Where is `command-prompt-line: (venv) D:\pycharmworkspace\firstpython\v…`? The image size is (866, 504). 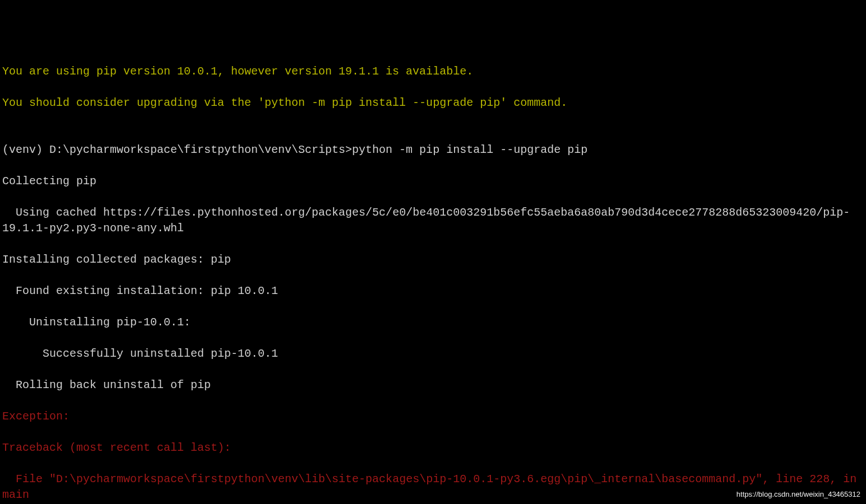
command-prompt-line: (venv) D:\pycharmworkspace\firstpython\v… is located at coordinates (433, 150).